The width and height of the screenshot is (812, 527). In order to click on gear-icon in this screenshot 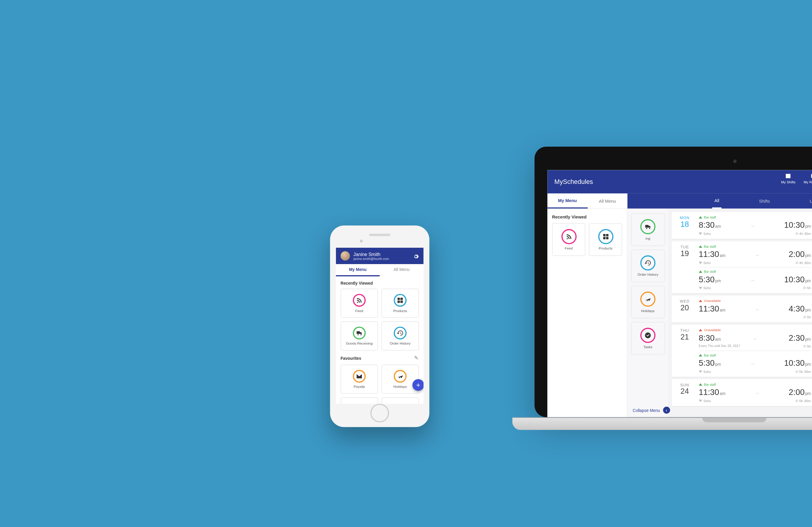, I will do `click(416, 257)`.